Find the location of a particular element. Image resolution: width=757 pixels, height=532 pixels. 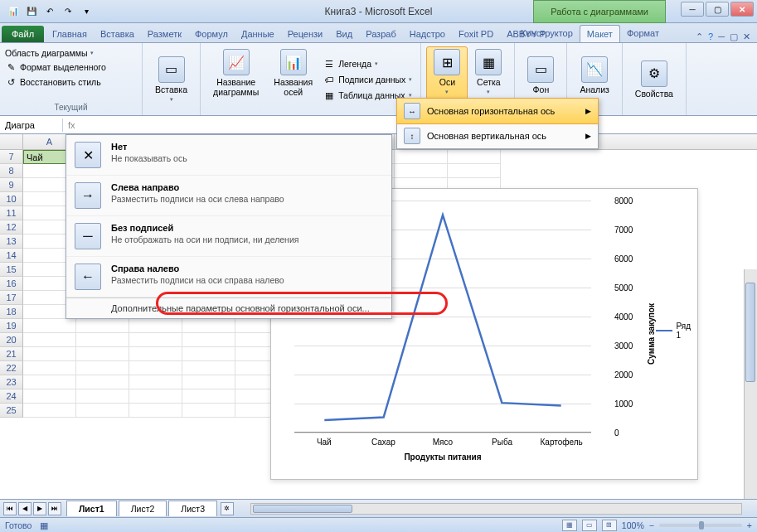

row-header: 9 is located at coordinates (12, 186).